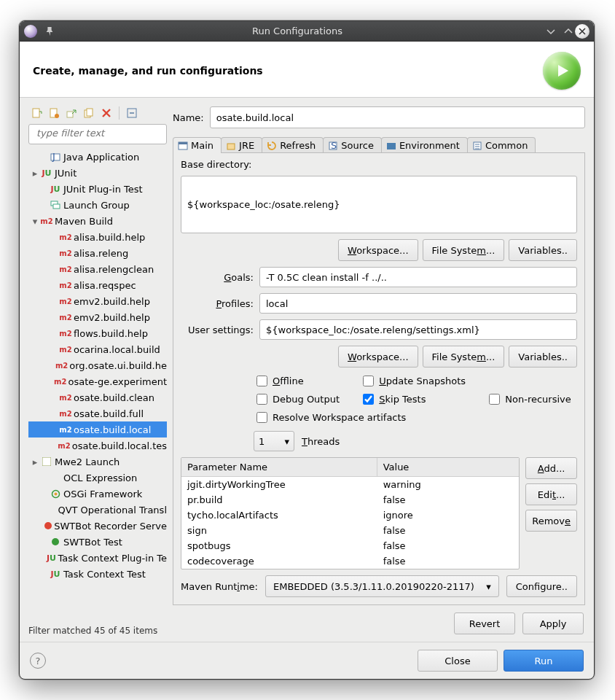 The width and height of the screenshot is (615, 700). I want to click on close-icon, so click(582, 31).